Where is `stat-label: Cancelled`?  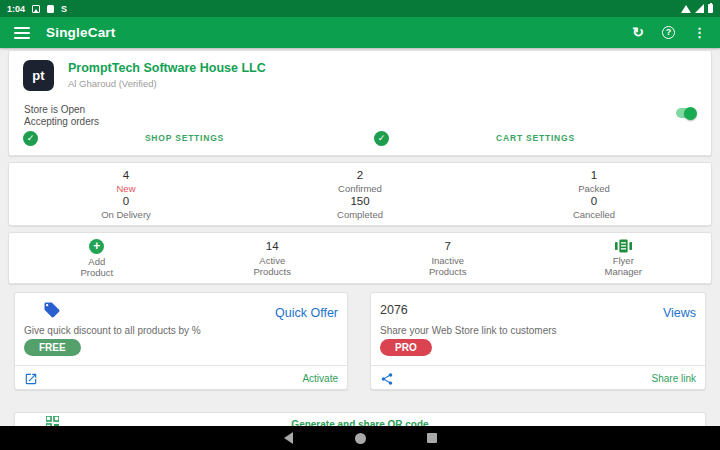 stat-label: Cancelled is located at coordinates (594, 214).